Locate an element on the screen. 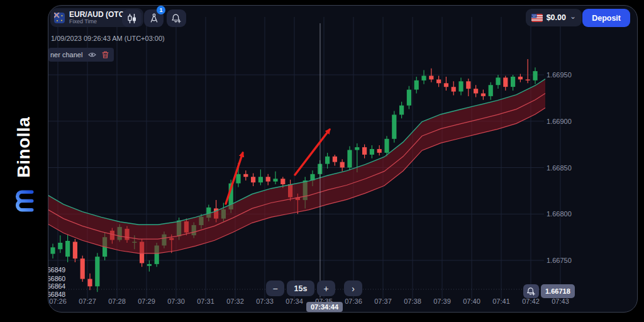  brand-name: Binolla is located at coordinates (24, 147).